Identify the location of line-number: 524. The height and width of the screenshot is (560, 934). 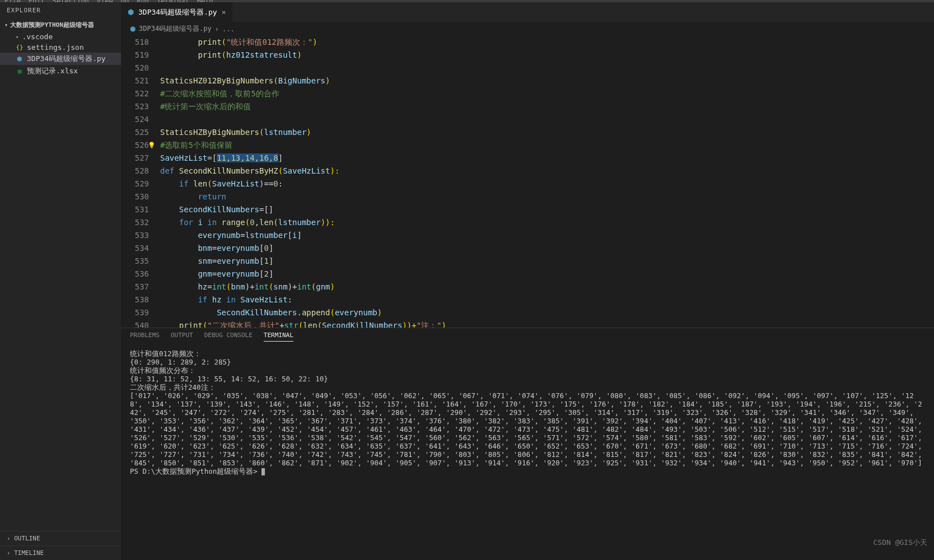
(135, 120).